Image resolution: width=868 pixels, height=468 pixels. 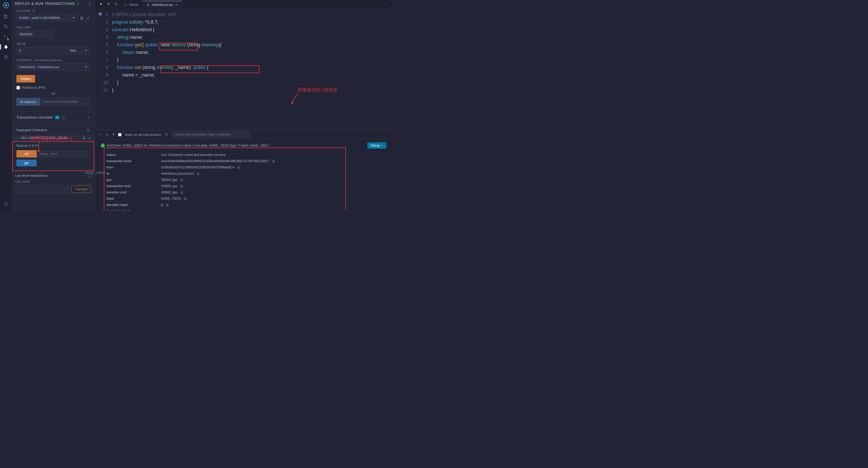 What do you see at coordinates (101, 4) in the screenshot?
I see `run-icon` at bounding box center [101, 4].